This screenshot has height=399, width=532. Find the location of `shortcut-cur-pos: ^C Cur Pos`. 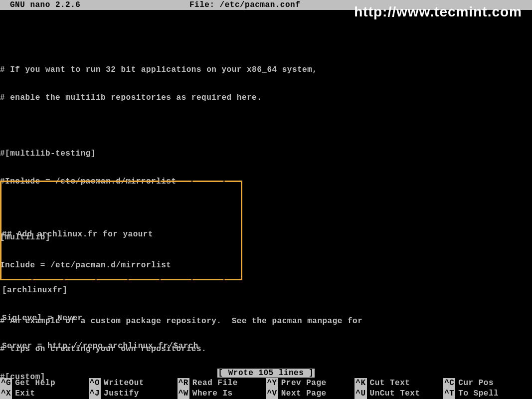

shortcut-cur-pos: ^C Cur Pos is located at coordinates (488, 383).